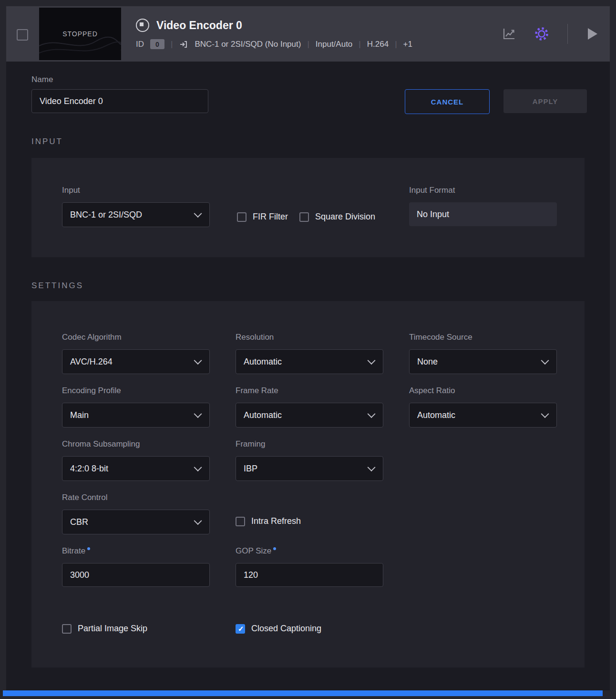 The width and height of the screenshot is (616, 699). Describe the element at coordinates (120, 101) in the screenshot. I see `name-input` at that location.